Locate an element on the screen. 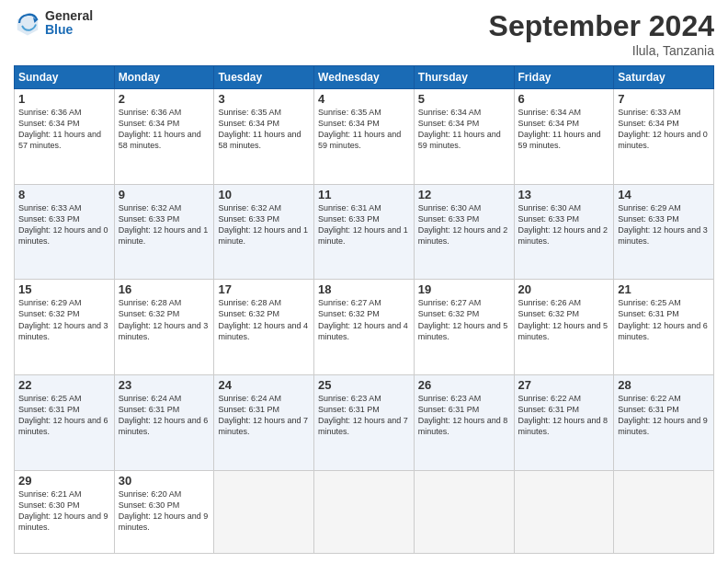 Image resolution: width=728 pixels, height=563 pixels. day-number-6: 6 is located at coordinates (564, 99).